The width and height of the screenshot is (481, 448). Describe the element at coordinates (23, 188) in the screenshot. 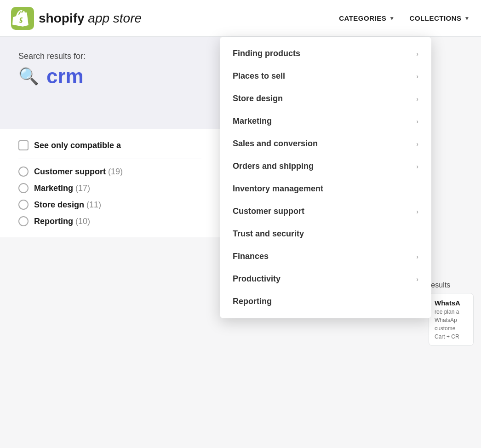

I see `radio-marketing` at that location.